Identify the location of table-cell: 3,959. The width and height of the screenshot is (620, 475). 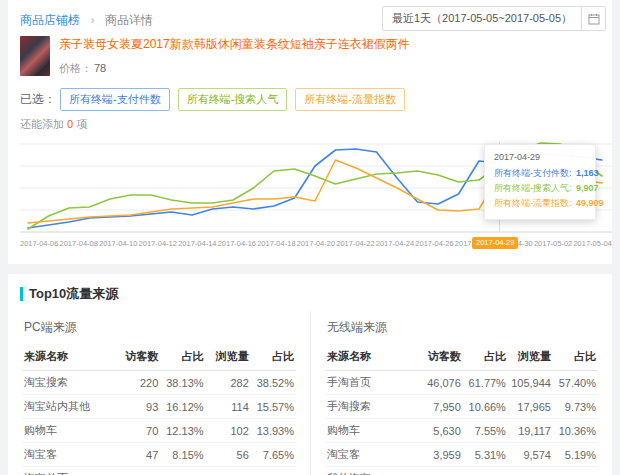
(440, 455).